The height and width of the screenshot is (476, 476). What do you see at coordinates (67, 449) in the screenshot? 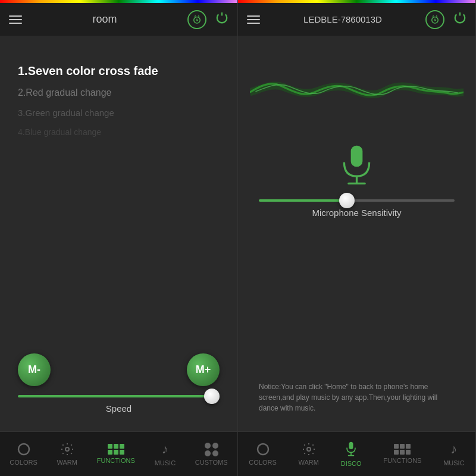
I see `warm-gear-icon` at bounding box center [67, 449].